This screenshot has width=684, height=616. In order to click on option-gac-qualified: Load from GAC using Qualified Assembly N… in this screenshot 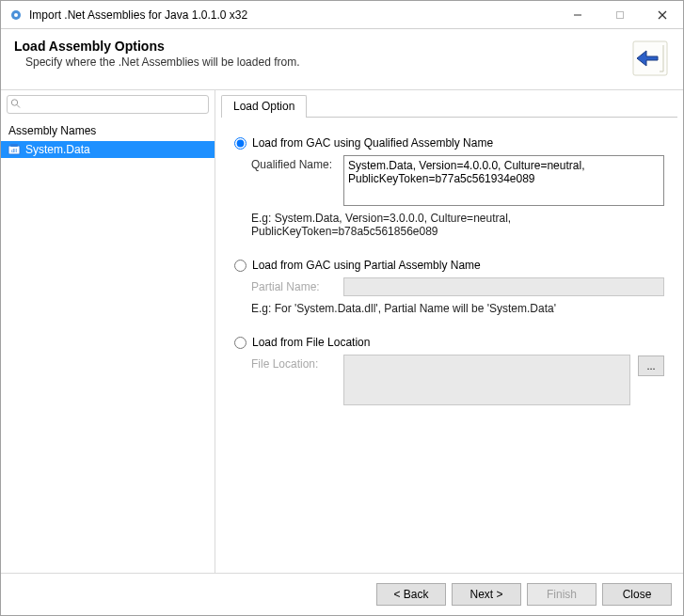, I will do `click(450, 187)`.